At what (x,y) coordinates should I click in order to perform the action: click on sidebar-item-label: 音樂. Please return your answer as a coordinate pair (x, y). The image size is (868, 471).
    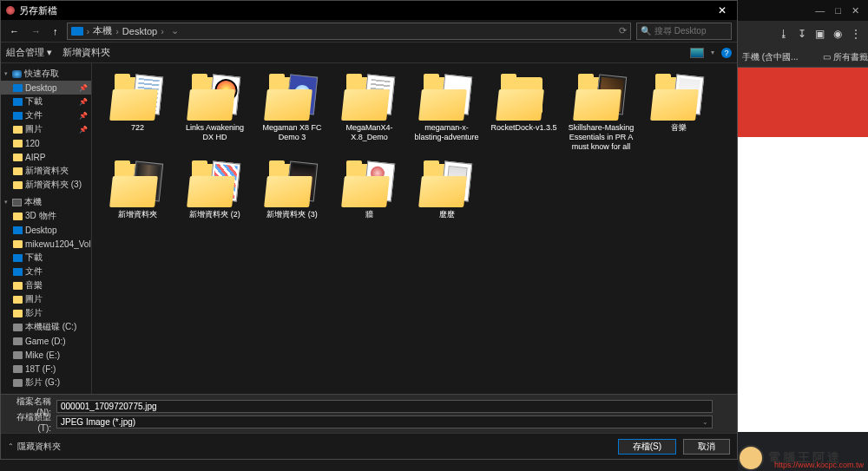
    Looking at the image, I should click on (34, 285).